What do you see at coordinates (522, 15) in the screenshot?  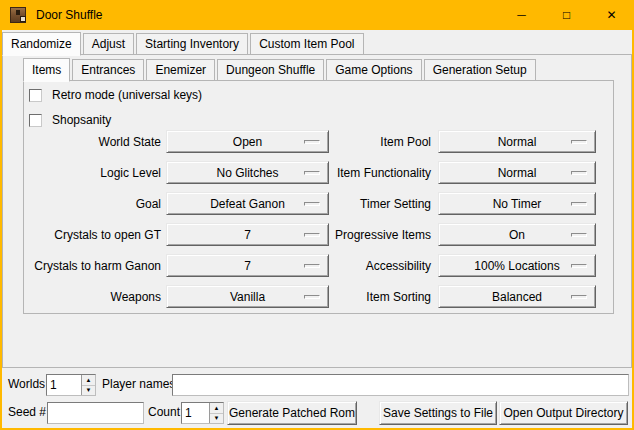 I see `minimize-button: ─` at bounding box center [522, 15].